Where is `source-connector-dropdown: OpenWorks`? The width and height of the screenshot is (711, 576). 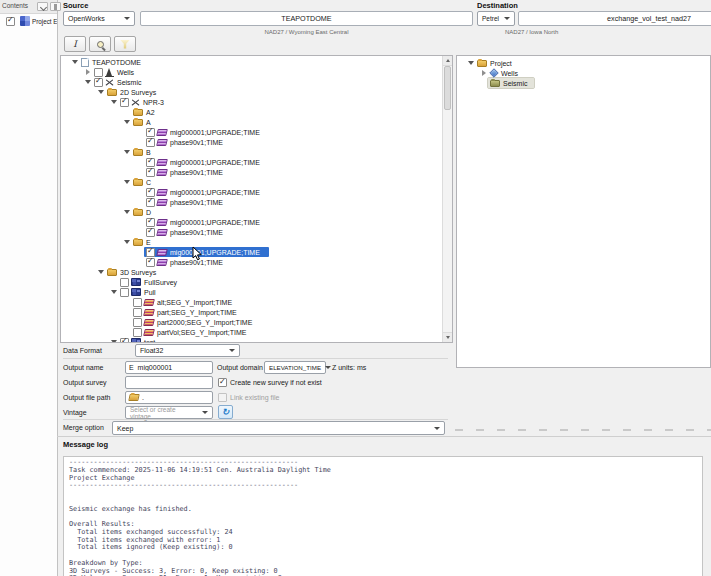
source-connector-dropdown: OpenWorks is located at coordinates (99, 18).